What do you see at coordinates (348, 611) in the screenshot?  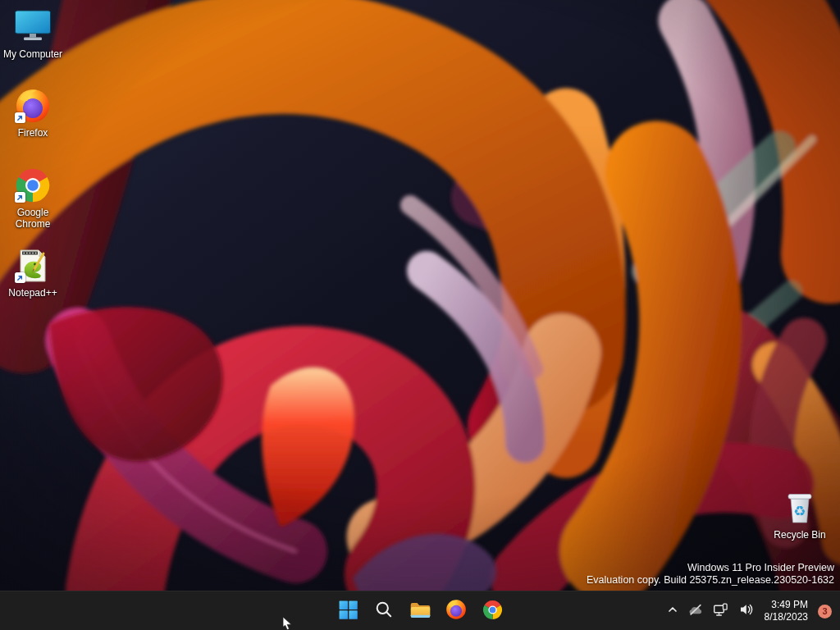 I see `start-button` at bounding box center [348, 611].